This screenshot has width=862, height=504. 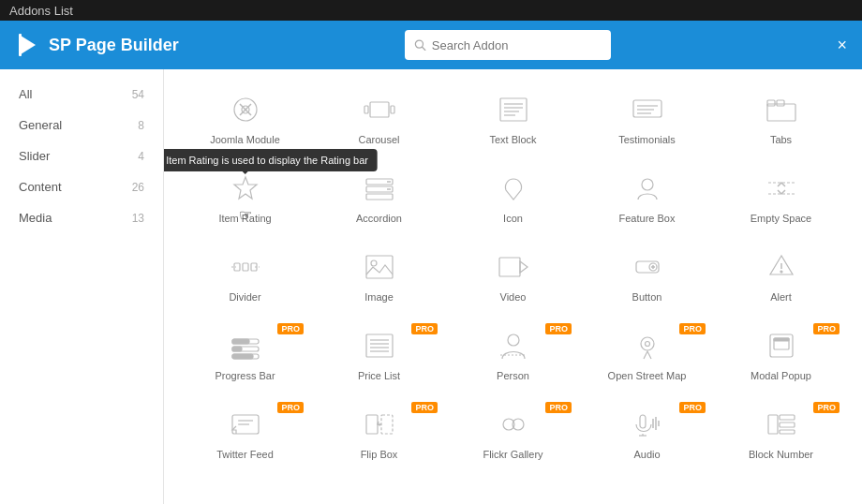 I want to click on logo-icon, so click(x=28, y=45).